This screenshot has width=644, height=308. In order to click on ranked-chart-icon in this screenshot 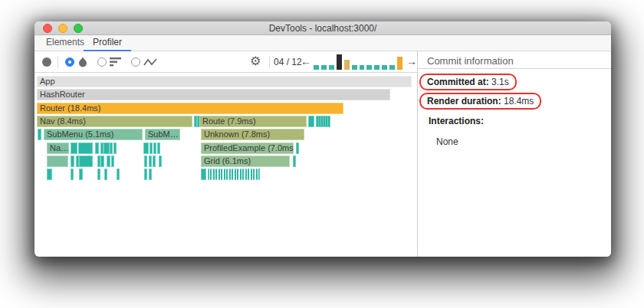, I will do `click(116, 62)`.